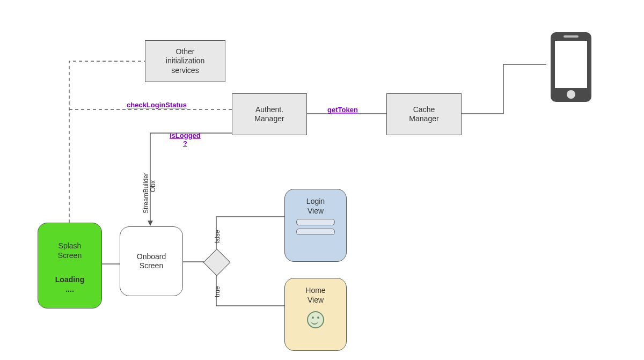 The width and height of the screenshot is (644, 360). Describe the element at coordinates (151, 262) in the screenshot. I see `node-label: Onboard Screen` at that location.